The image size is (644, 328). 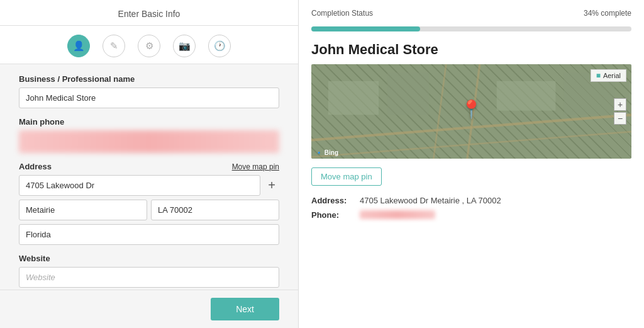 What do you see at coordinates (149, 135) in the screenshot?
I see `main-phone-section: Main phone` at bounding box center [149, 135].